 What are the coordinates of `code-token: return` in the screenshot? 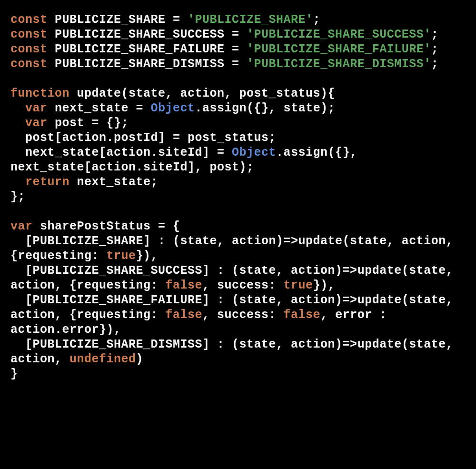 It's located at (48, 182).